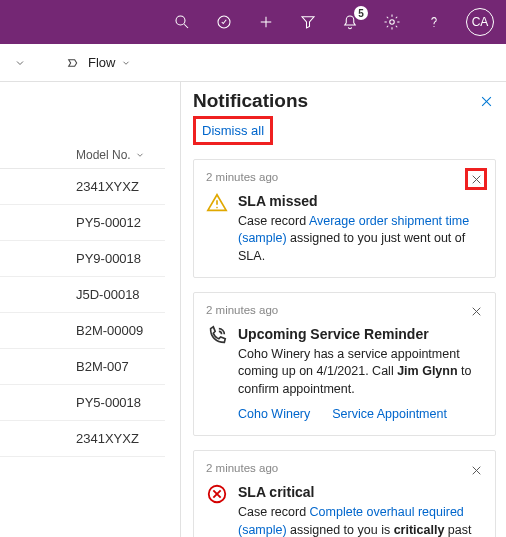 The height and width of the screenshot is (537, 506). I want to click on error-icon, so click(217, 494).